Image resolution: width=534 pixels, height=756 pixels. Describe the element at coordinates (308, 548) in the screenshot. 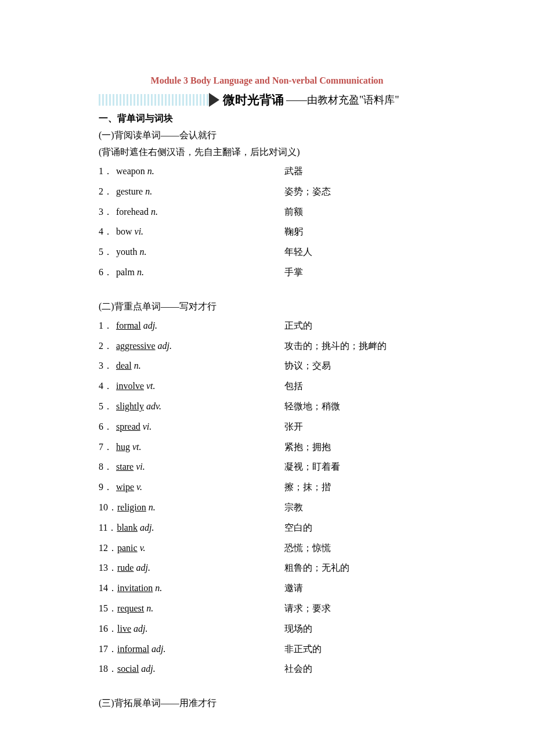

I see `vocab-meaning: 恐慌；惊慌` at that location.